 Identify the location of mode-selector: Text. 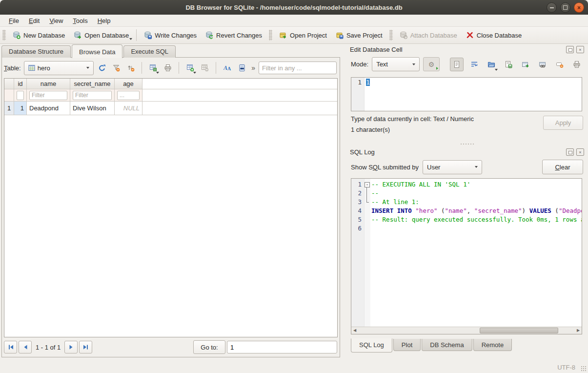
(396, 64).